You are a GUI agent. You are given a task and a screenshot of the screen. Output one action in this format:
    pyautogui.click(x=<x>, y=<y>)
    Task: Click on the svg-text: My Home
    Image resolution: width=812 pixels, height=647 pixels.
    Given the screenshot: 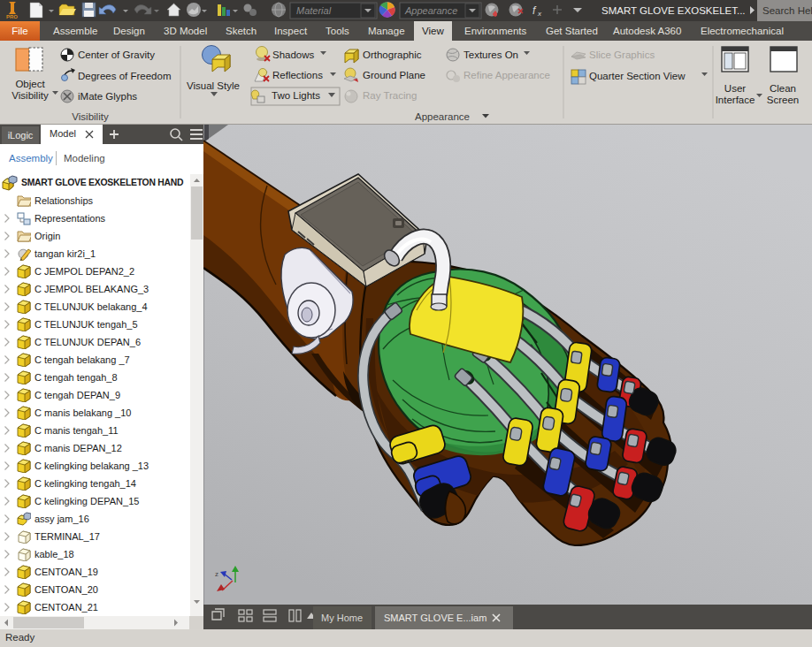 What is the action you would take?
    pyautogui.click(x=341, y=618)
    